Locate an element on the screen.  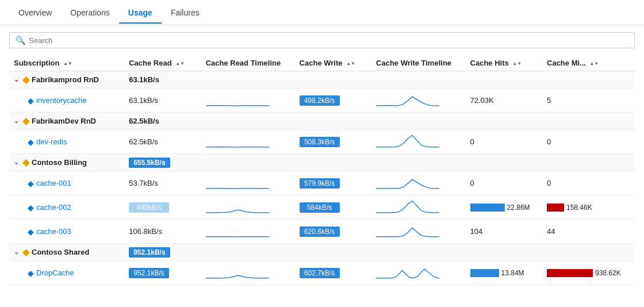
group-name: ⌄ ◆ Contoso Billing is located at coordinates (67, 163).